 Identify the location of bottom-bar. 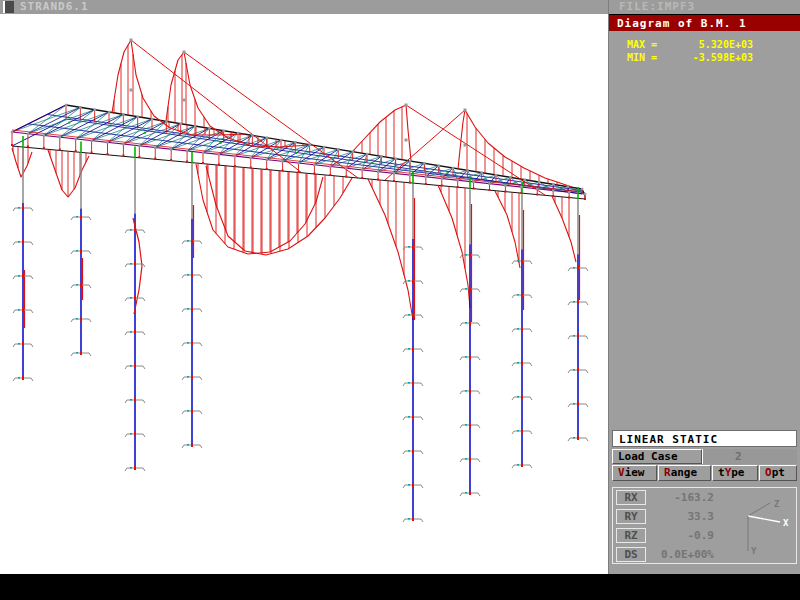
(400, 587).